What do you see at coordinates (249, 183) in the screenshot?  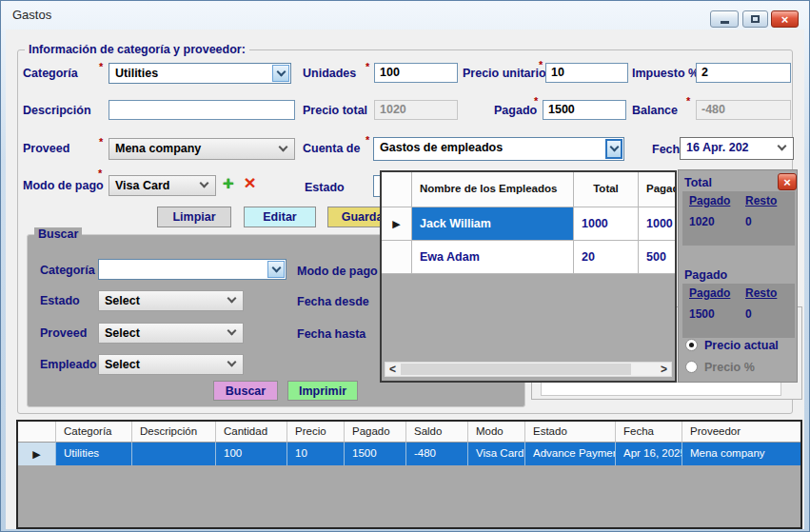 I see `delete-payment-mode-icon: ×` at bounding box center [249, 183].